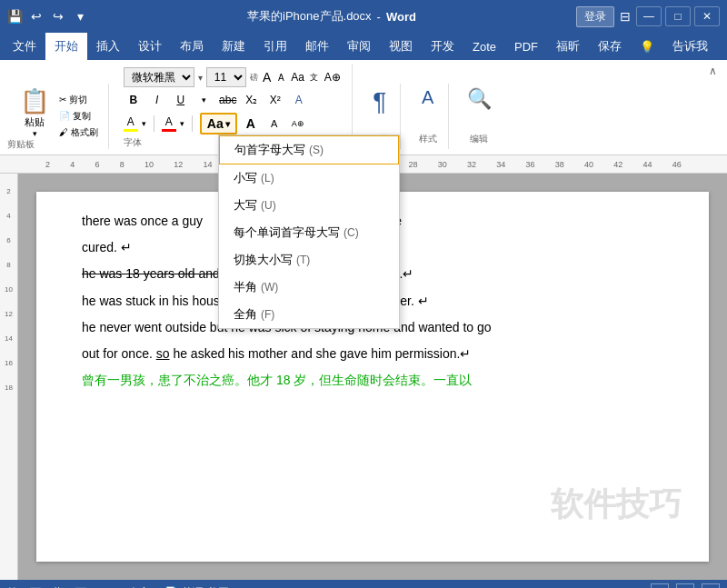  I want to click on editing-icon: 🔍, so click(480, 99).